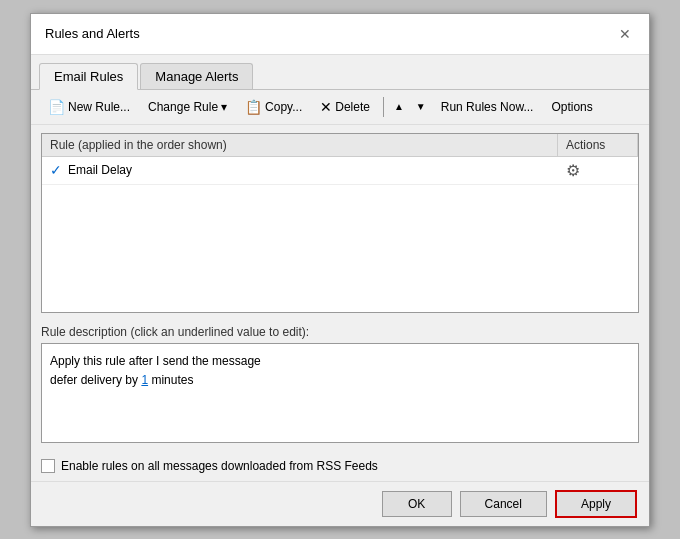 The image size is (680, 539). Describe the element at coordinates (504, 504) in the screenshot. I see `cancel-button: Cancel` at that location.